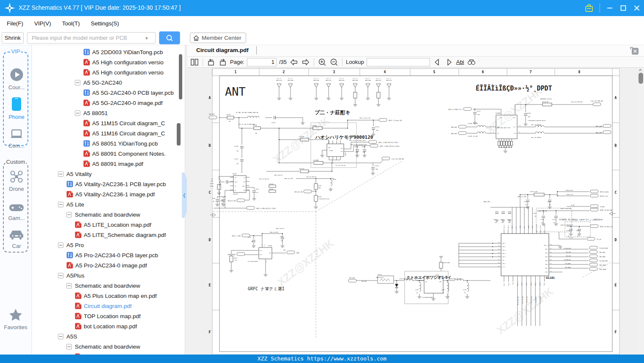  What do you see at coordinates (641, 78) in the screenshot?
I see `viewer-scrollbar-thumb` at bounding box center [641, 78].